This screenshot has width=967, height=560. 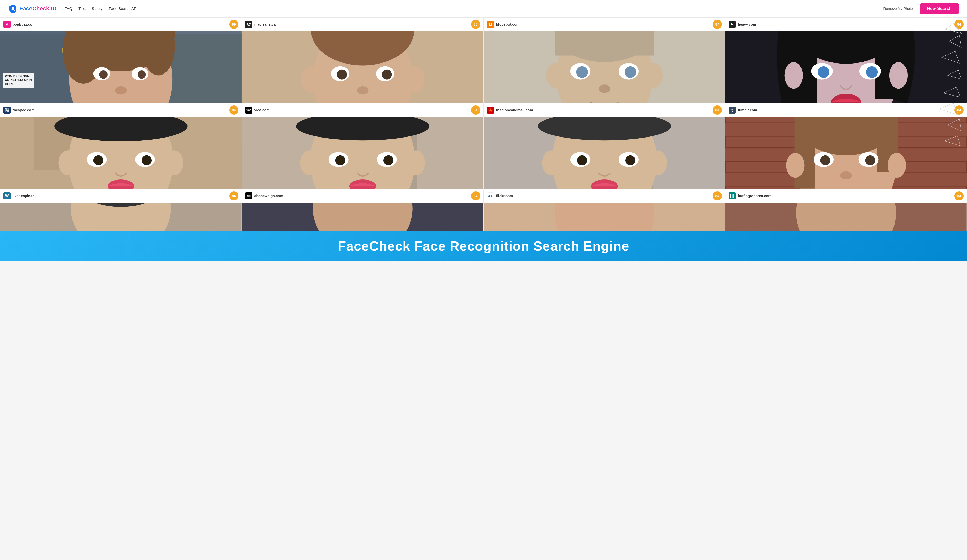 What do you see at coordinates (18, 80) in the screenshot?
I see `card-overlay-text: WHO HERE HASON NETFLIX OH NCORE` at bounding box center [18, 80].